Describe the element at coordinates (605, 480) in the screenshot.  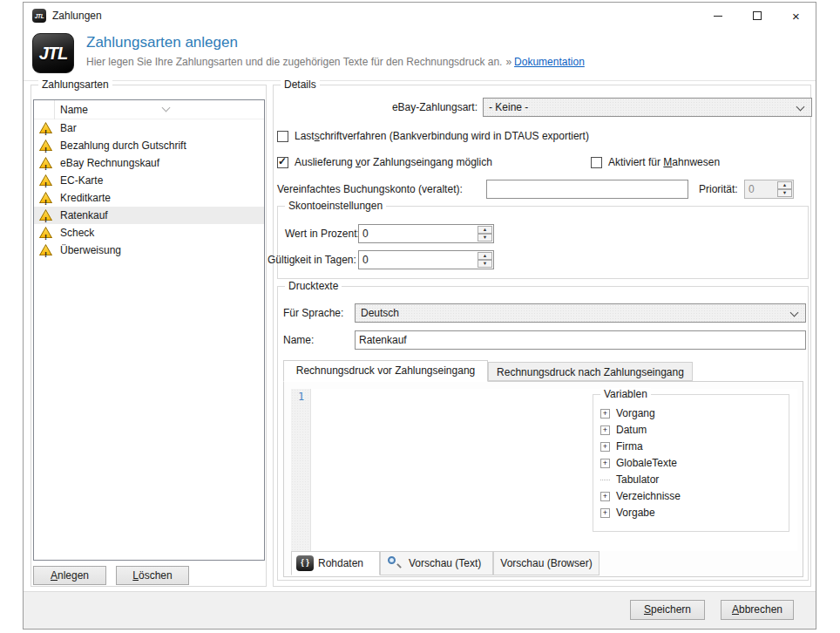
I see `tree-connector` at that location.